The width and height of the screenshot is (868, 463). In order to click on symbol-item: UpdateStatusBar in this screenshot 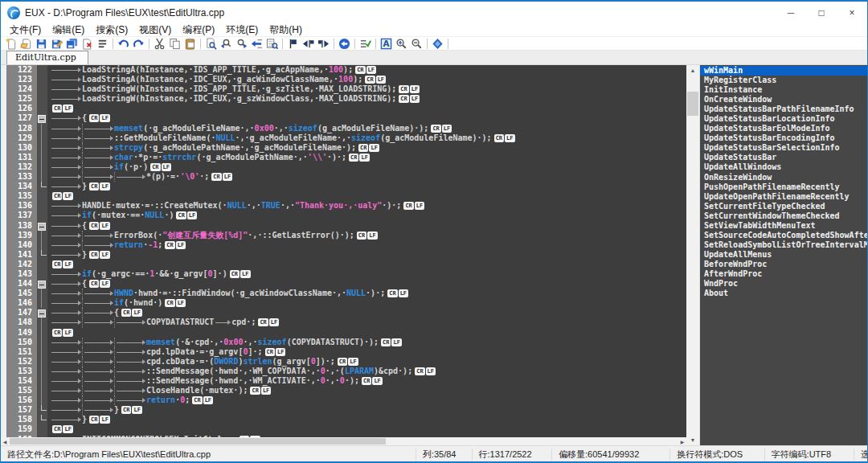, I will do `click(784, 158)`.